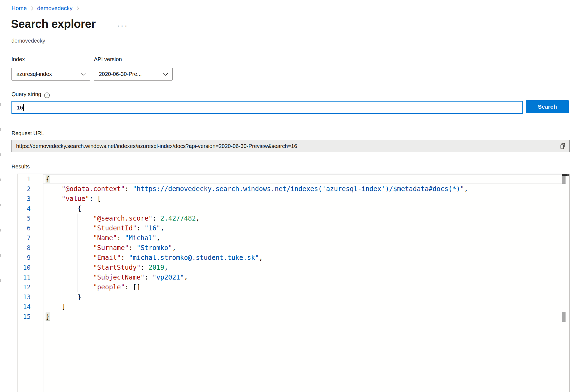  I want to click on code-line: "value": [, so click(289, 199).